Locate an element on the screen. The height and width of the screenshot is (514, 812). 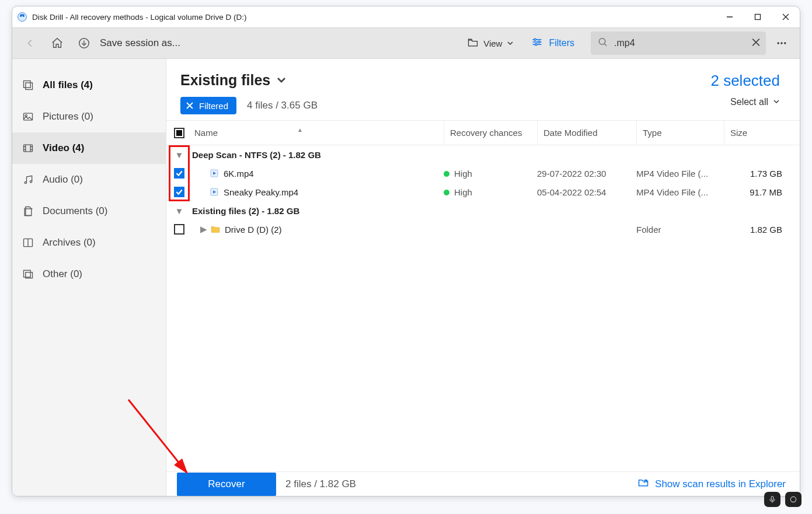
group-row: ▼ Deep Scan - NTFS (2) - 1.82 GB is located at coordinates (483, 155).